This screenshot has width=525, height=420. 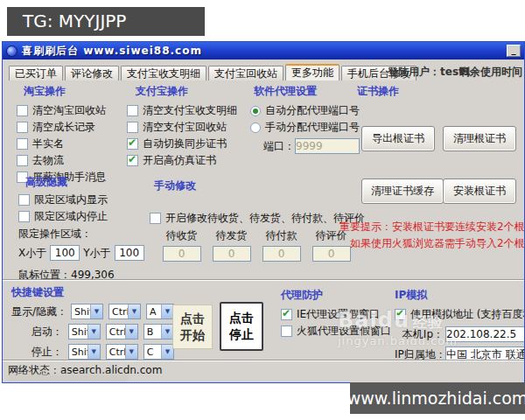 What do you see at coordinates (312, 110) in the screenshot?
I see `radio-row: 自动分配代理端口号` at bounding box center [312, 110].